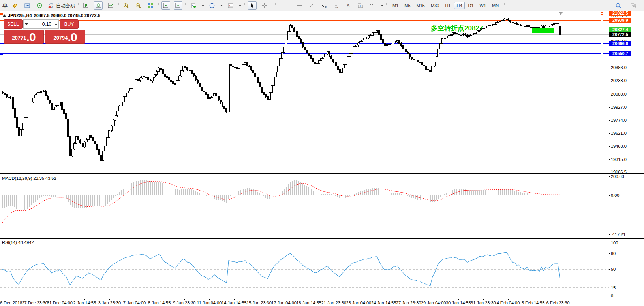  I want to click on new-chart-icon, so click(27, 6).